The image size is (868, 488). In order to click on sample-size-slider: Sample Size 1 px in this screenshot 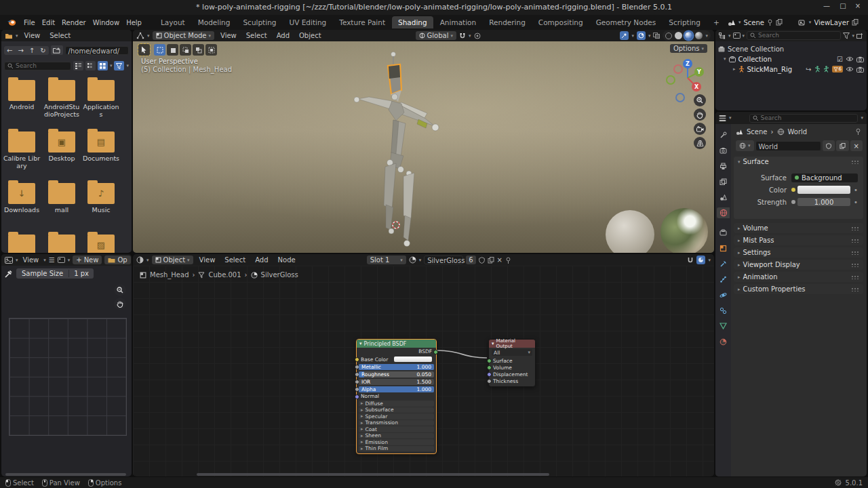, I will do `click(55, 274)`.